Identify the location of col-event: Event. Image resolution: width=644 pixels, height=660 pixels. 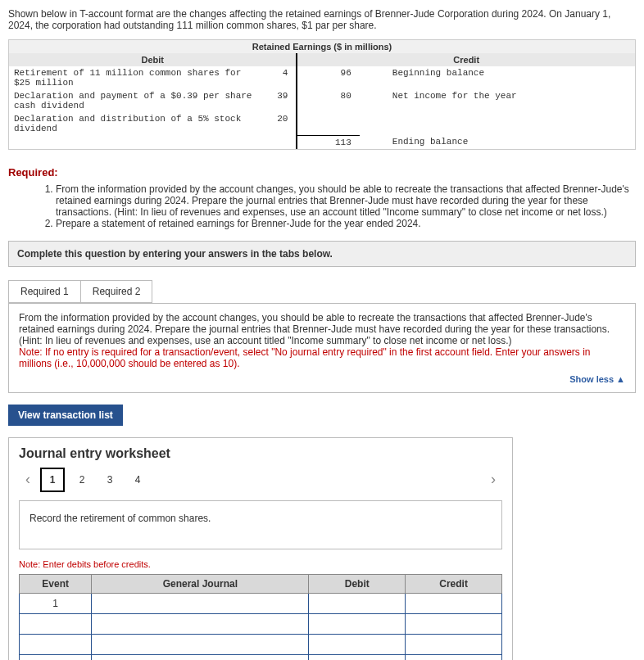
(56, 583).